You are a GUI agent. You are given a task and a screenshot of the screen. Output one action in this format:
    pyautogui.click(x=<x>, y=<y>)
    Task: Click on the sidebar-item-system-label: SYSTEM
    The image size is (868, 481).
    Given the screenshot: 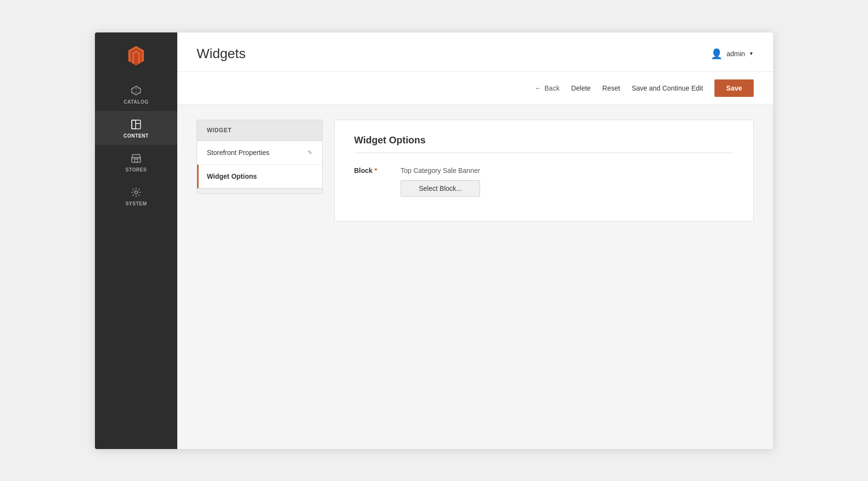 What is the action you would take?
    pyautogui.click(x=136, y=203)
    